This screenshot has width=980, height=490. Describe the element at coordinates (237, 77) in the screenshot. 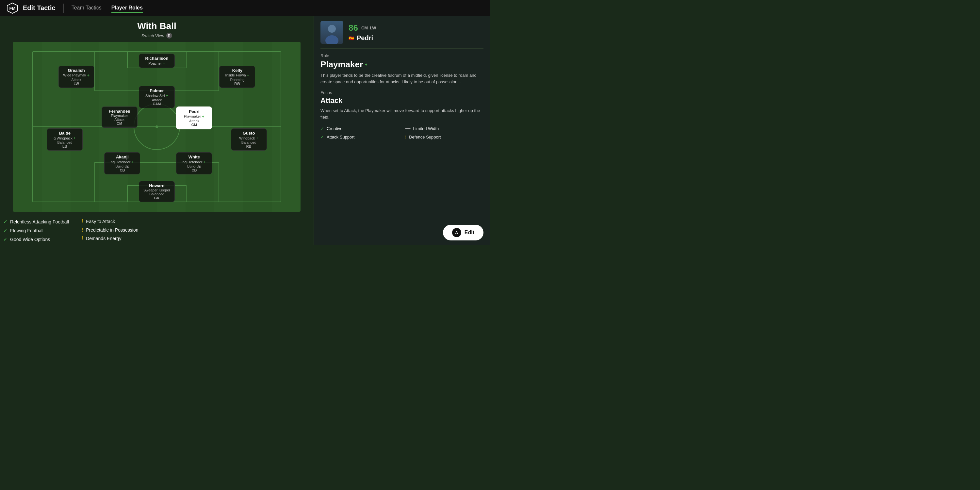

I see `player-card-kelly: Kelly Inside Forwa + Roaming RW` at that location.